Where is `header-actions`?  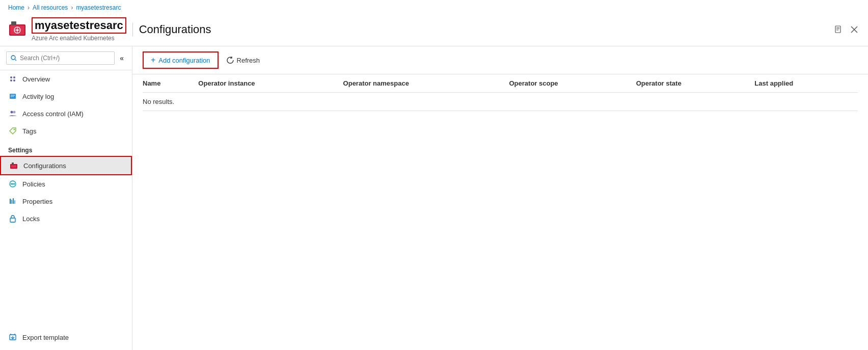
header-actions is located at coordinates (846, 30).